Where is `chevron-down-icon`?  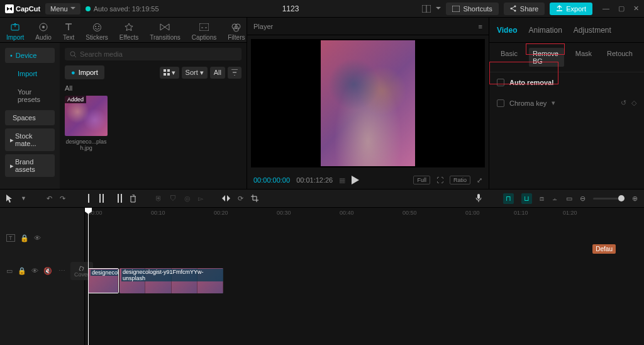 chevron-down-icon is located at coordinates (438, 9).